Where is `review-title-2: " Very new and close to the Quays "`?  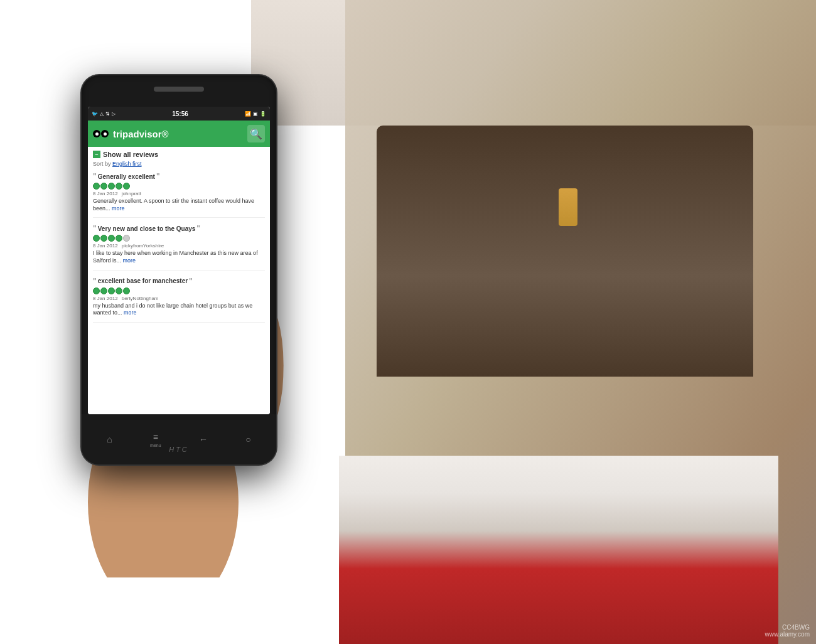 review-title-2: " Very new and close to the Quays " is located at coordinates (179, 228).